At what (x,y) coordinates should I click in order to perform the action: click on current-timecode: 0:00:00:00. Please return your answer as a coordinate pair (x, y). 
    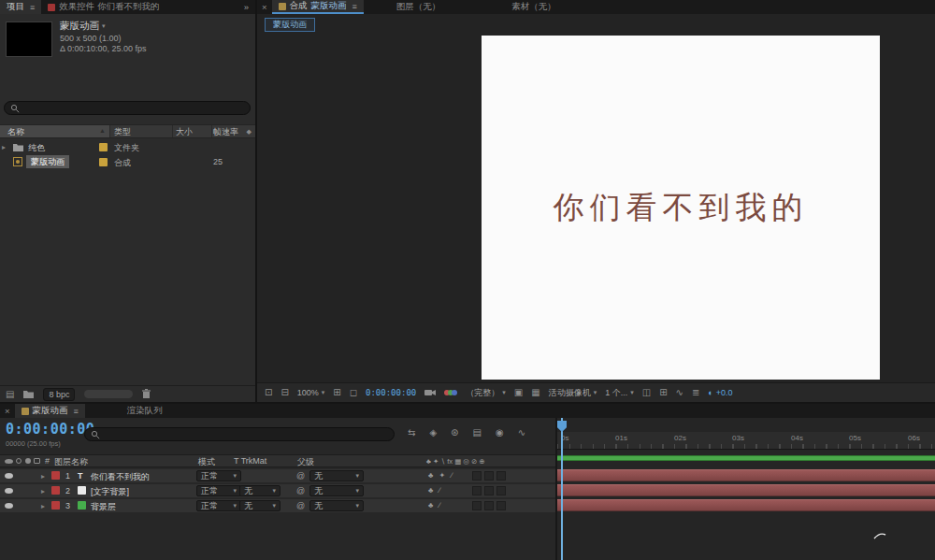
    Looking at the image, I should click on (50, 429).